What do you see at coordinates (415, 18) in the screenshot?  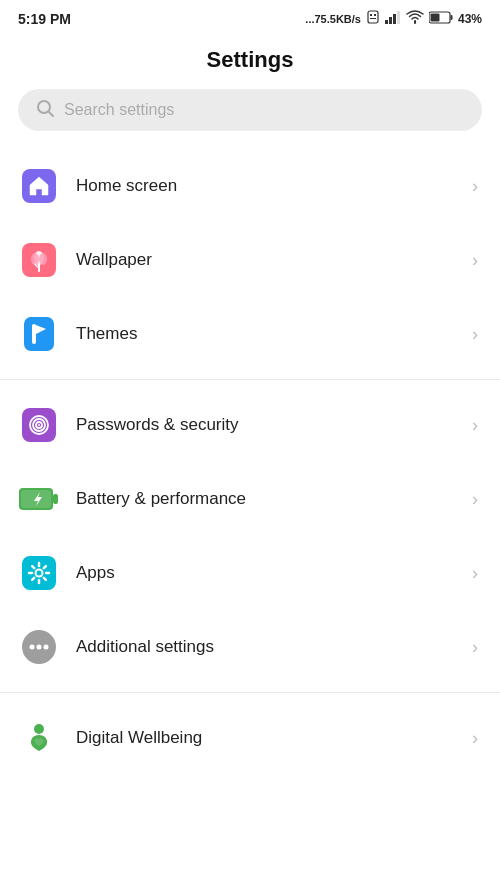 I see `wifi-icon` at bounding box center [415, 18].